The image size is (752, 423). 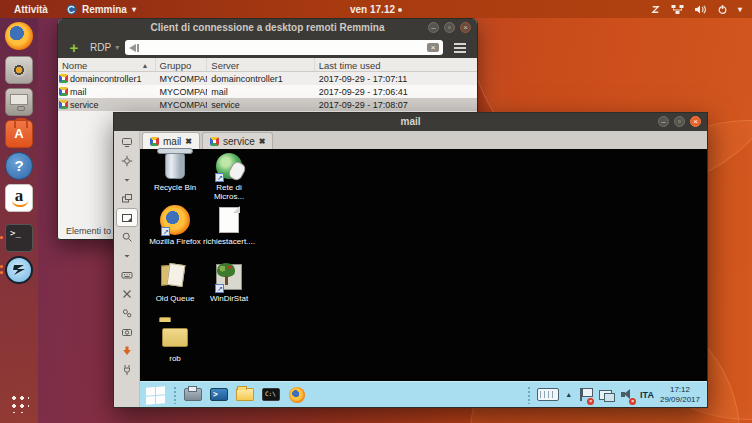 What do you see at coordinates (396, 79) in the screenshot?
I see `row-last-used: 2017-09-29 - 17:07:11` at bounding box center [396, 79].